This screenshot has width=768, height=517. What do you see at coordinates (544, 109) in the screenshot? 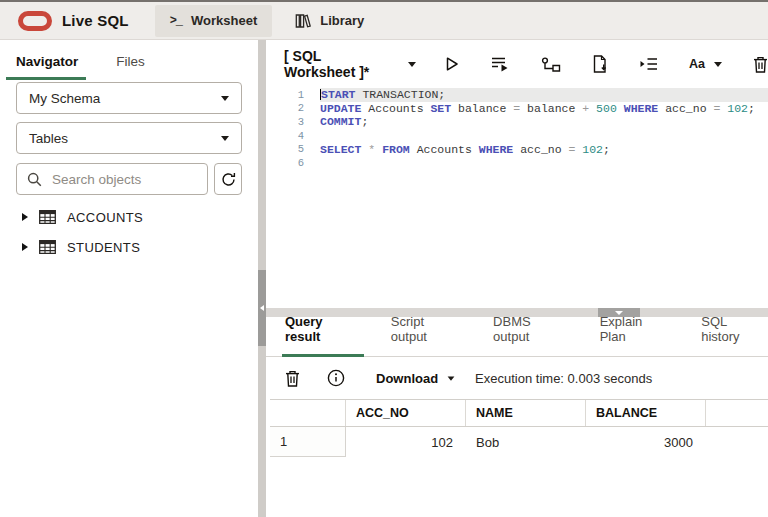
I see `code-text: UPDATE Accounts SET balance = balance + …` at bounding box center [544, 109].